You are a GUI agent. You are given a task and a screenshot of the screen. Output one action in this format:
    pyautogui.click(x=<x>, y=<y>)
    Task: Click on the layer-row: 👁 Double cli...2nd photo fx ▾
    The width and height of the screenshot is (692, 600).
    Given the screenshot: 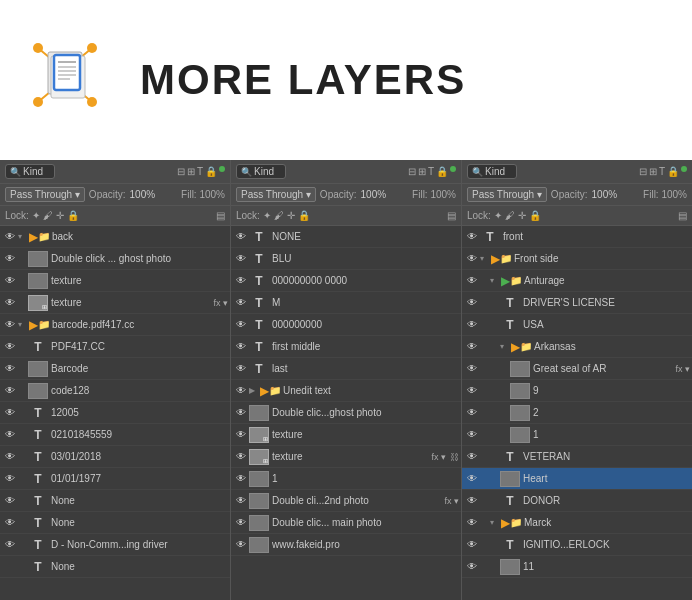 What is the action you would take?
    pyautogui.click(x=346, y=501)
    